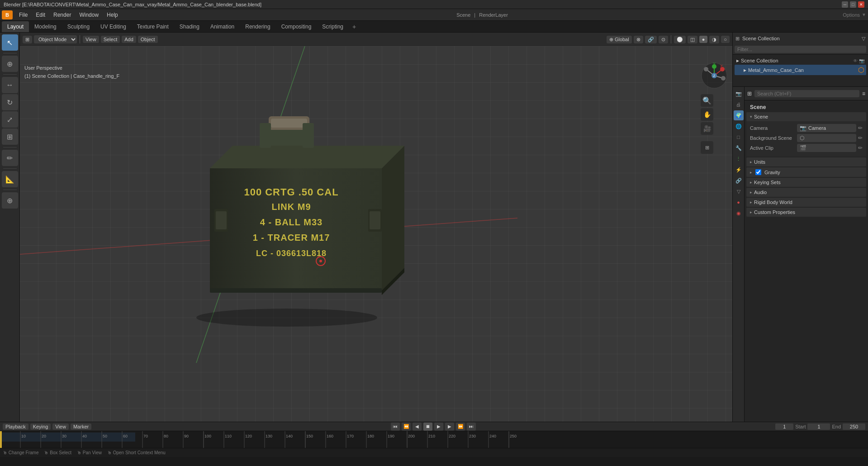 The width and height of the screenshot is (868, 466). What do you see at coordinates (223, 27) in the screenshot?
I see `tab-animation: Animation` at bounding box center [223, 27].